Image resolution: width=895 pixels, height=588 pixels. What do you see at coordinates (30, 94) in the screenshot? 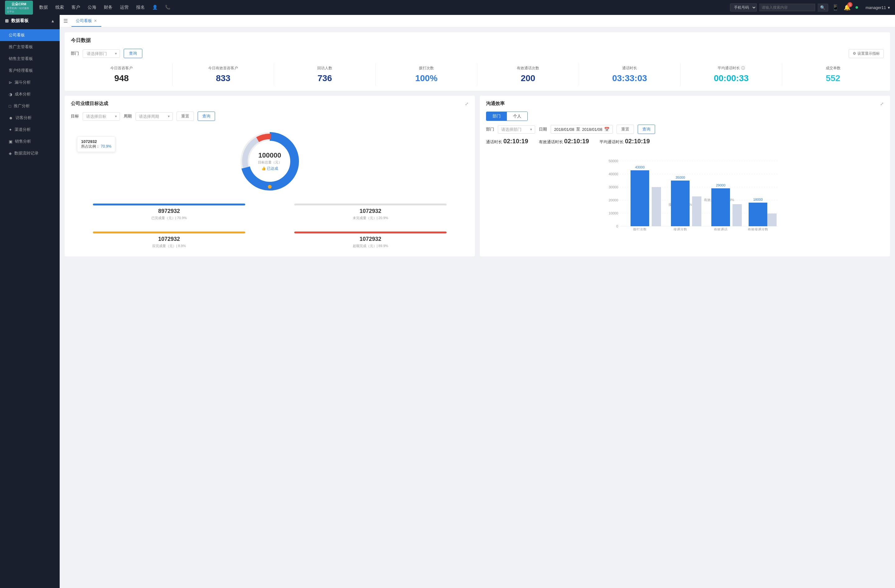
I see `sidebar-items: 公司看板 推广主管看板 销售主管看板 客户经理看板 ⊳ 漏斗分析 ◑ 成本分析 …` at bounding box center [30, 94].